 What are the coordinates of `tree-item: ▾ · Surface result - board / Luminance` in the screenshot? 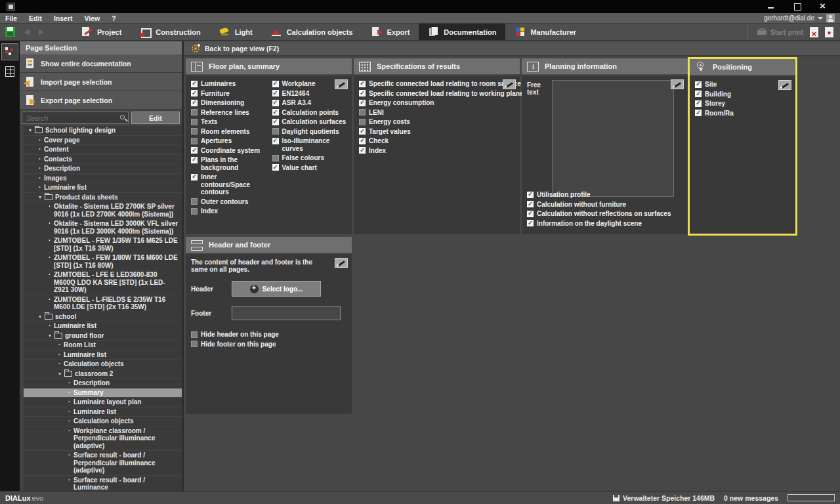 It's located at (102, 484).